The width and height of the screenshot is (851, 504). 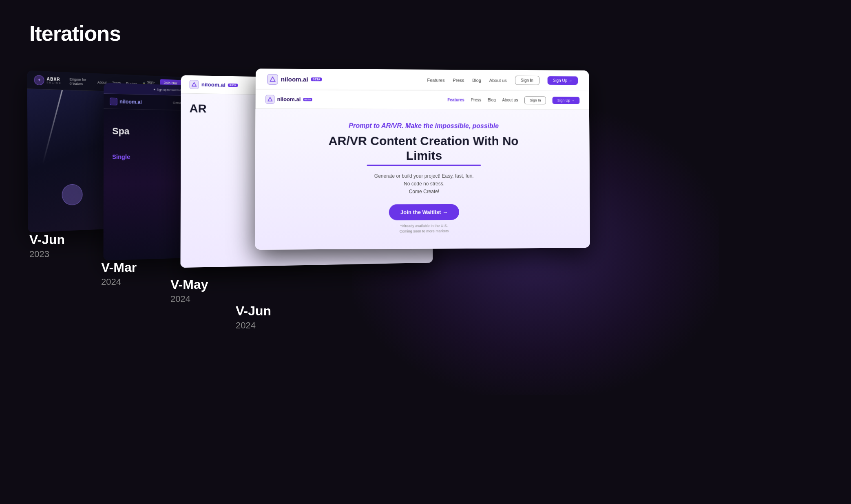 What do you see at coordinates (424, 226) in the screenshot?
I see `note-line1: *Already available in the U.S.` at bounding box center [424, 226].